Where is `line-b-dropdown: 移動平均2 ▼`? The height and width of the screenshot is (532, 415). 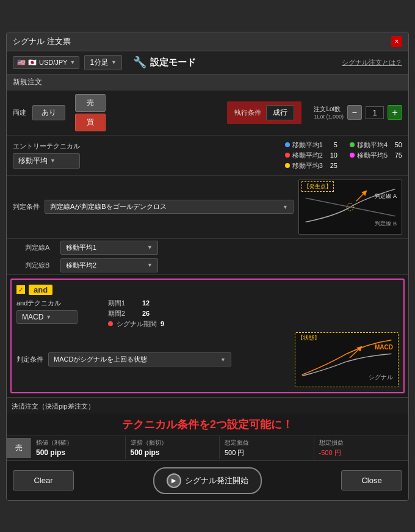
line-b-dropdown: 移動平均2 ▼ is located at coordinates (109, 265).